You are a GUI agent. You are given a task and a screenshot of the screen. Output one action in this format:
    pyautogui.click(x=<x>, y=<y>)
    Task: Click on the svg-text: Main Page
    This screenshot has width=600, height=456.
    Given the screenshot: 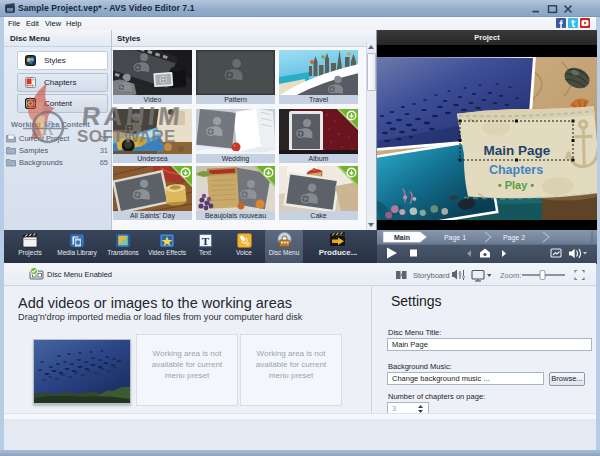 What is the action you would take?
    pyautogui.click(x=518, y=150)
    